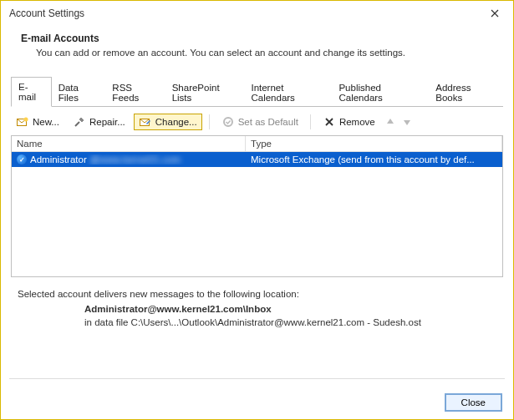 Image resolution: width=514 pixels, height=420 pixels. What do you see at coordinates (79, 122) in the screenshot?
I see `repair-icon` at bounding box center [79, 122].